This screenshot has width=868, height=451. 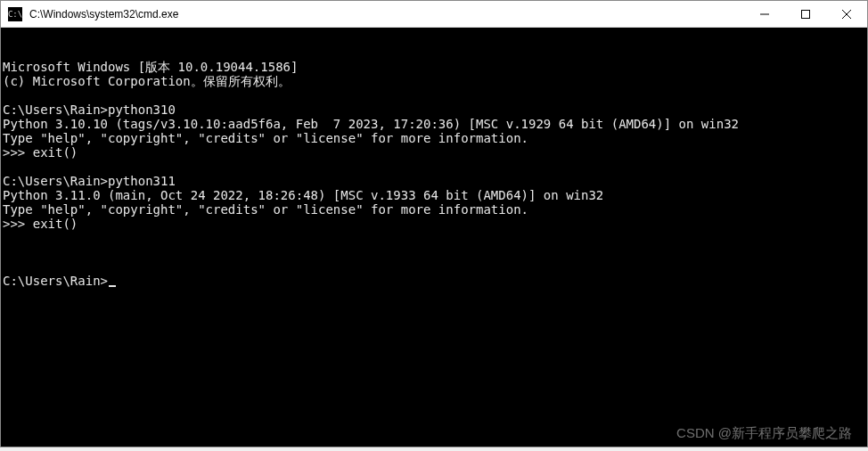 I want to click on terminal-line: Microsoft Windows [版本 10.0.19044.1586], so click(x=434, y=67).